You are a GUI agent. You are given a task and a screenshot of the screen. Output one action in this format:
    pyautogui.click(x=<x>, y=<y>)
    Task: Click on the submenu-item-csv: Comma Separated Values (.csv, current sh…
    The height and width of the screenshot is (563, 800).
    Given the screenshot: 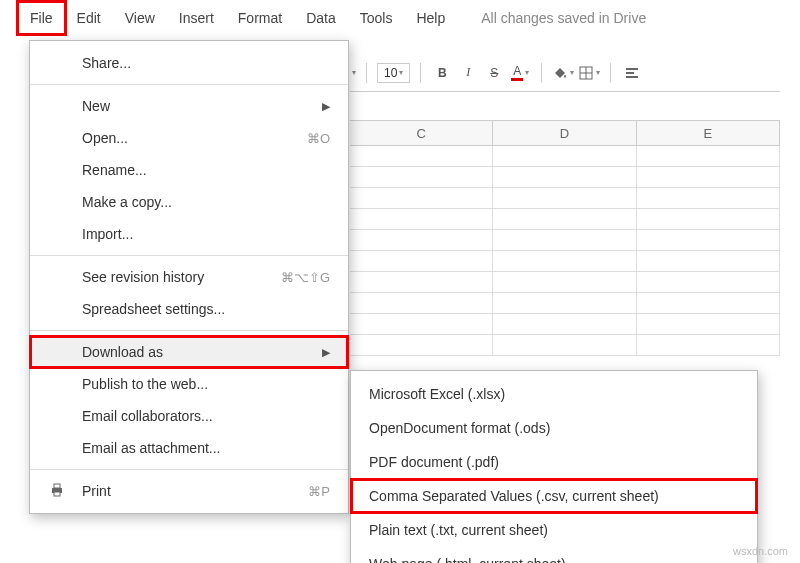 What is the action you would take?
    pyautogui.click(x=554, y=496)
    